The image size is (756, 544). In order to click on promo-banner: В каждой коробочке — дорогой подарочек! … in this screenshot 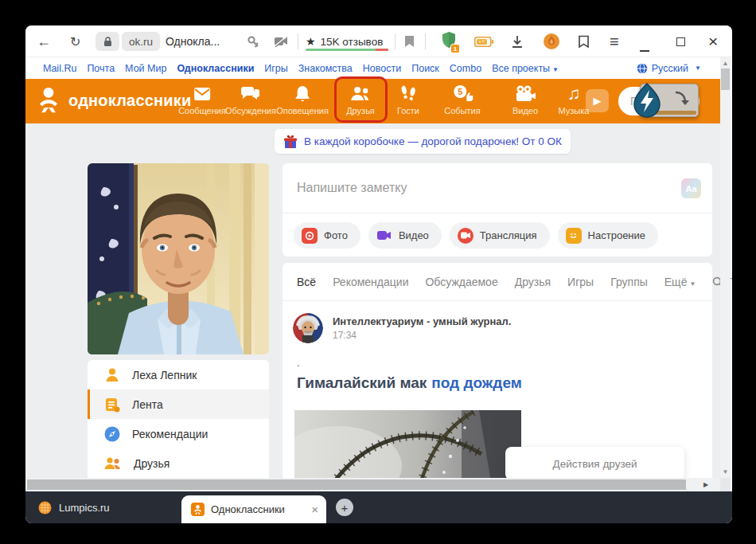, I will do `click(423, 142)`.